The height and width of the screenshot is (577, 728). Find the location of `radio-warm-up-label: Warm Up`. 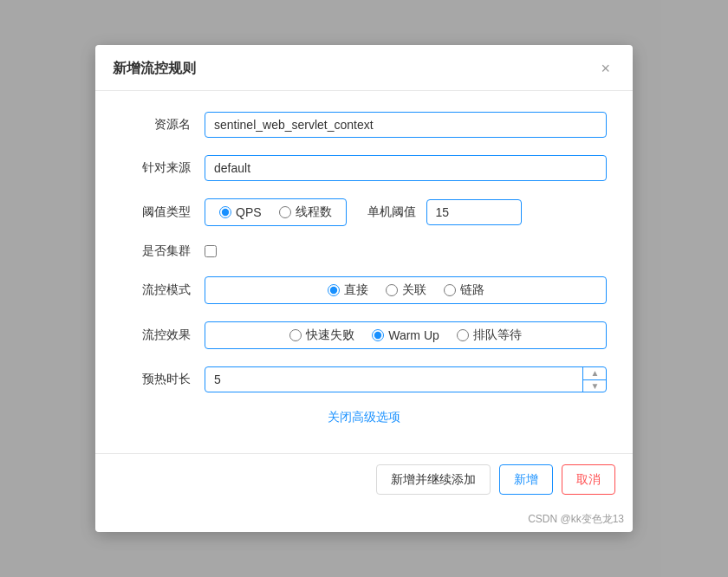

radio-warm-up-label: Warm Up is located at coordinates (414, 335).